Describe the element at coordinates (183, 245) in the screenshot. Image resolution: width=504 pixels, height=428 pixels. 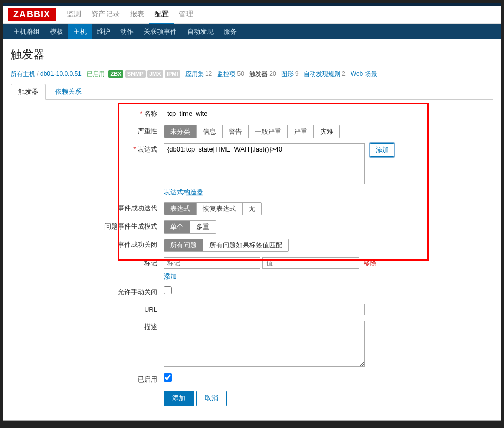
I see `okCloseGroup-0: 所有问题` at that location.